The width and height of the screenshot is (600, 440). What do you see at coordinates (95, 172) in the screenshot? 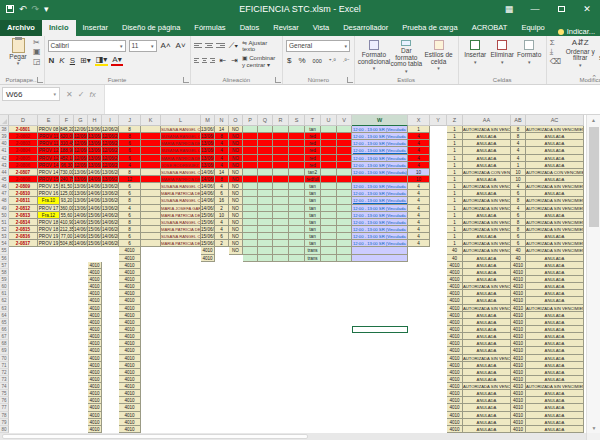
I see `cell: 14/06/15` at bounding box center [95, 172].